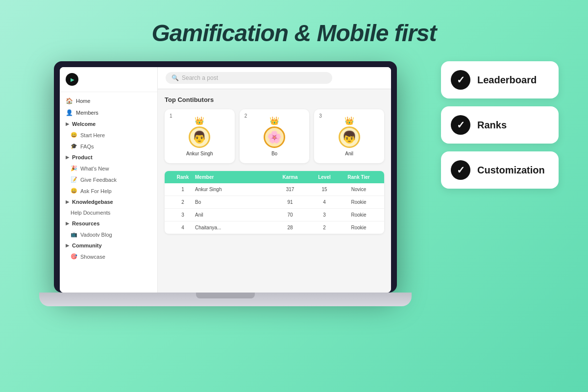 The image size is (588, 392). What do you see at coordinates (274, 136) in the screenshot?
I see `top-contributors: 1 👑 👨 Ankur Singh 2 👑` at bounding box center [274, 136].